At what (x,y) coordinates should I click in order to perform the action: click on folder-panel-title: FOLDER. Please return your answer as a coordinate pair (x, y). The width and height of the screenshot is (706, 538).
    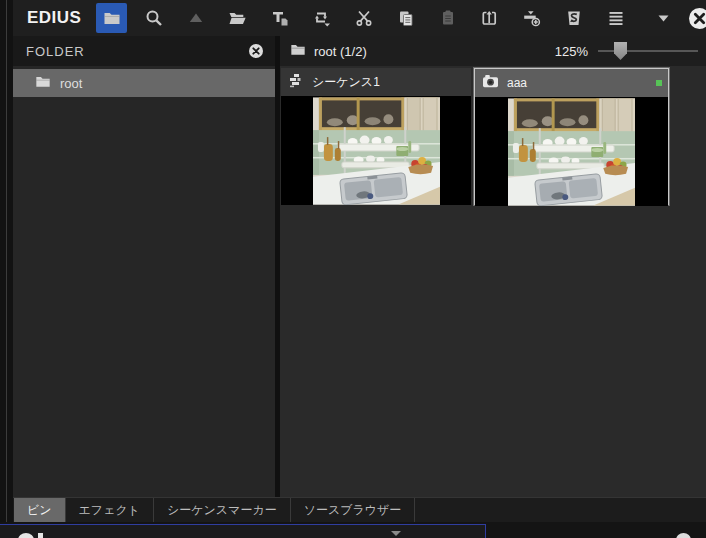
    Looking at the image, I should click on (136, 52).